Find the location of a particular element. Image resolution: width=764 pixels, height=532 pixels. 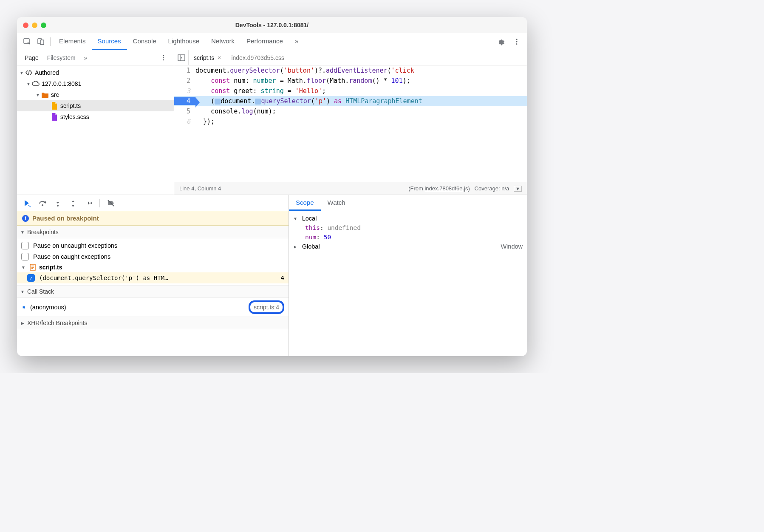

line-number: 4 is located at coordinates (185, 101).